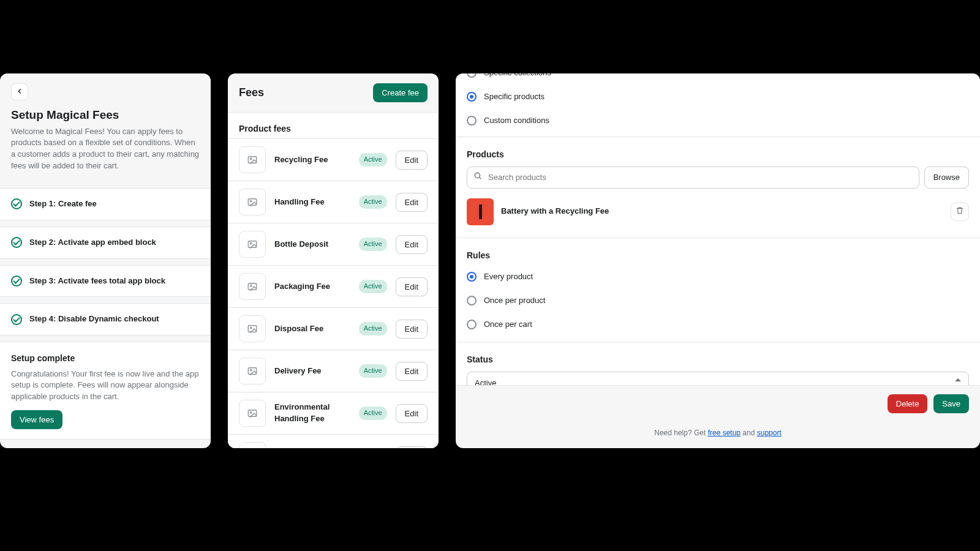 This screenshot has height=551, width=980. I want to click on condition-custom-conditions: Custom conditions, so click(718, 121).